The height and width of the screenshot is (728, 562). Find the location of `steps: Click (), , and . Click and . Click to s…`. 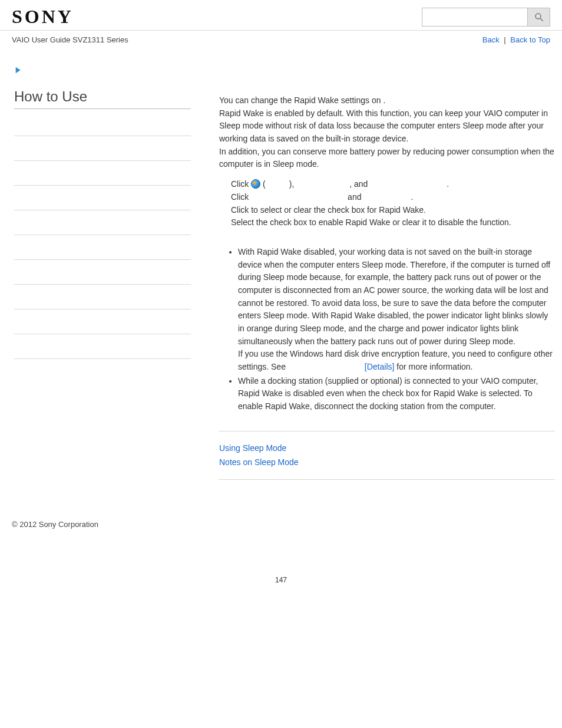

steps: Click (), , and . Click and . Click to s… is located at coordinates (393, 204).